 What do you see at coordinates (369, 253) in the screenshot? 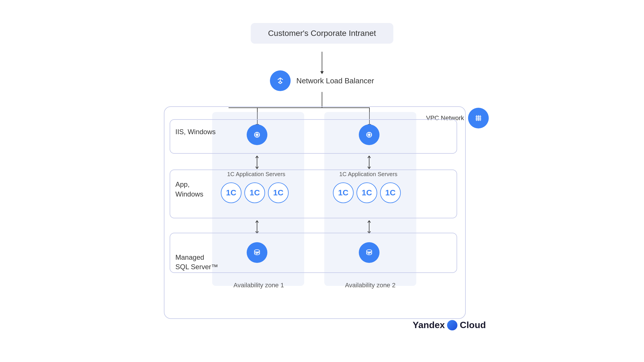
I see `sql-icon-right` at bounding box center [369, 253].